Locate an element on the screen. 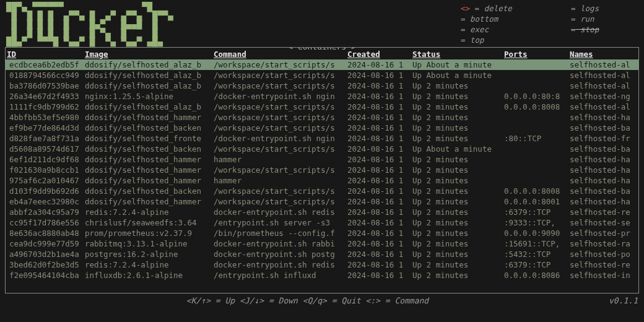 Image resolution: width=644 pixels, height=322 pixels. table-row: d828fae7a8f731addosify/selfhosted_fronte… is located at coordinates (322, 139).